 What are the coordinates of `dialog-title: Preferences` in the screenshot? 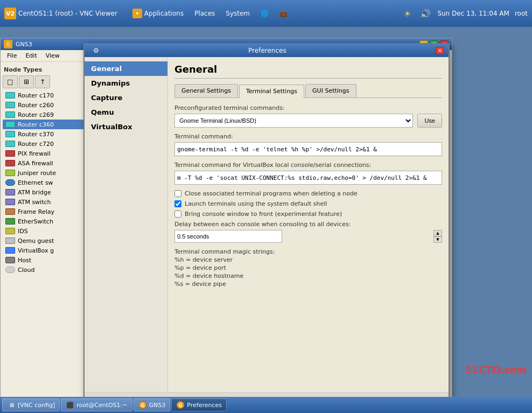 It's located at (267, 51).